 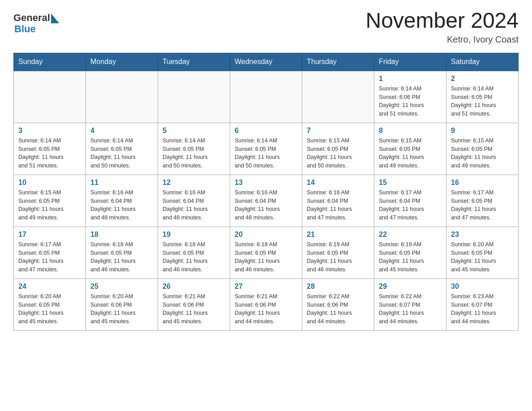 I want to click on calendar-week-row: 3Sunrise: 6:14 AMSunset: 6:05 PMDaylight…, so click(x=266, y=149).